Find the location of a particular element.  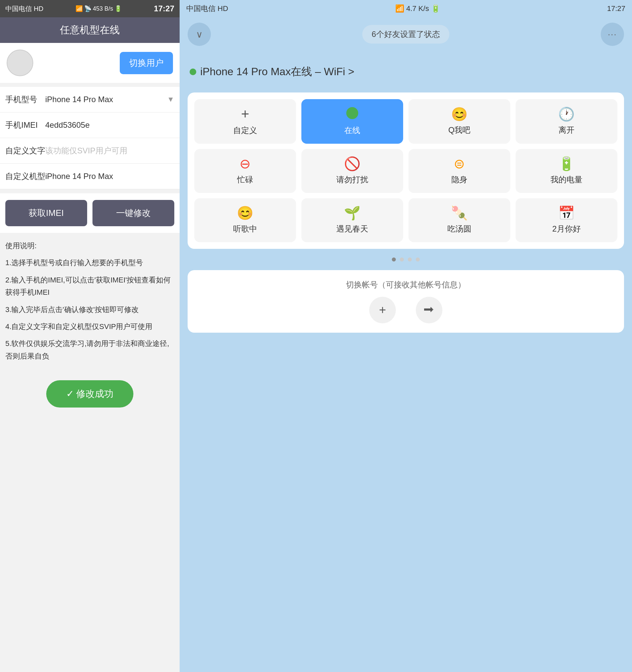

status-label-1: 在线 is located at coordinates (352, 130).